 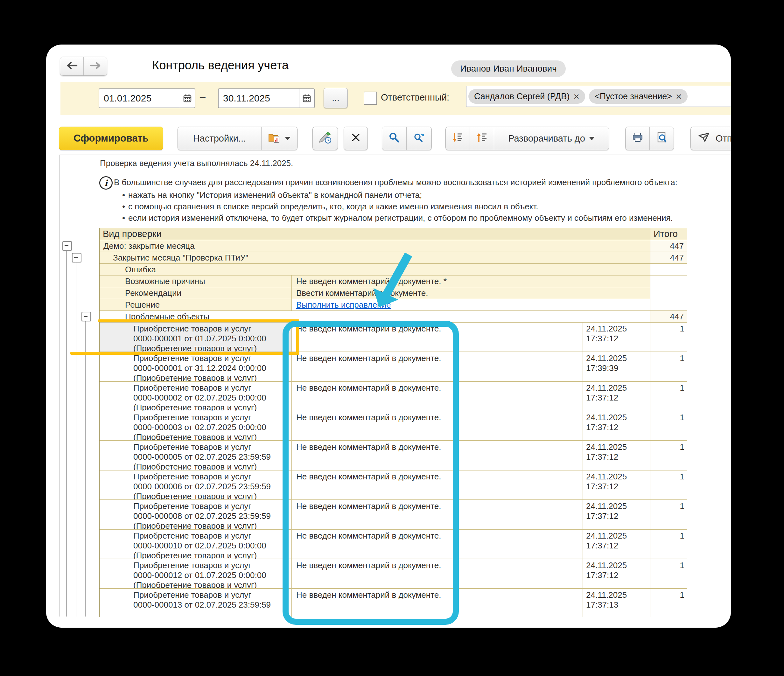 I want to click on timestamp-cell: 24.11.2025 17:39:39, so click(x=616, y=367).